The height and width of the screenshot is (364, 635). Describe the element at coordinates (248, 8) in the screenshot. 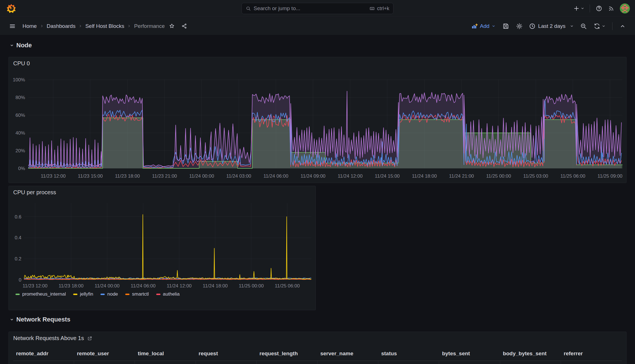

I see `search-icon` at that location.